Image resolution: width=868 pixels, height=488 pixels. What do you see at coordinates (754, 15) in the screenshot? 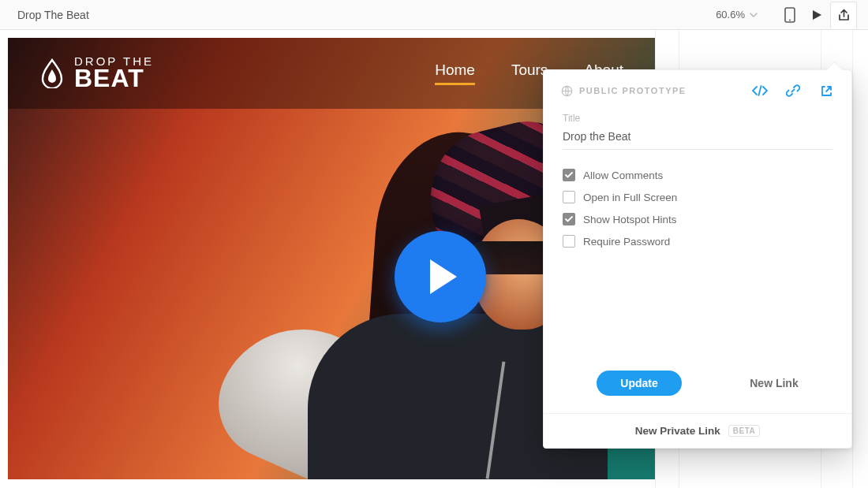
I see `chevron-down-icon` at bounding box center [754, 15].